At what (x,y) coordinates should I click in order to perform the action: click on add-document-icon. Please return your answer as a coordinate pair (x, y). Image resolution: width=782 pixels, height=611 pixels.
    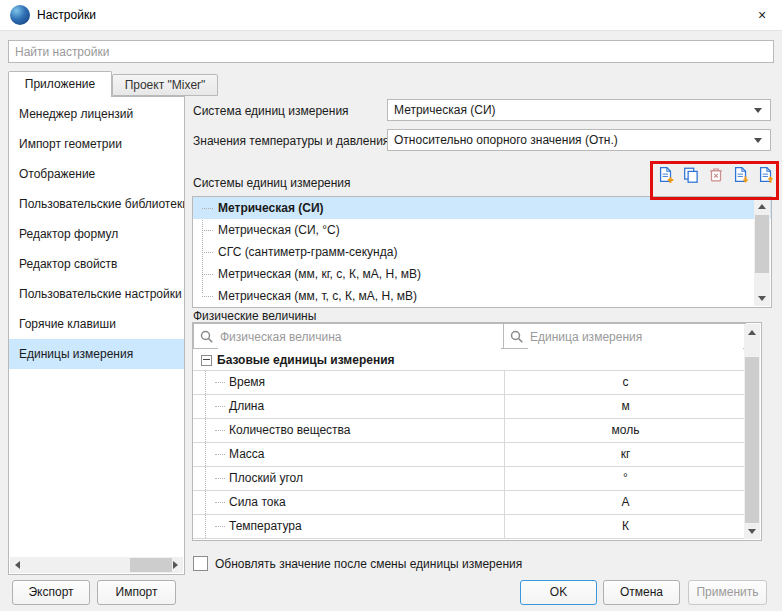
    Looking at the image, I should click on (666, 175).